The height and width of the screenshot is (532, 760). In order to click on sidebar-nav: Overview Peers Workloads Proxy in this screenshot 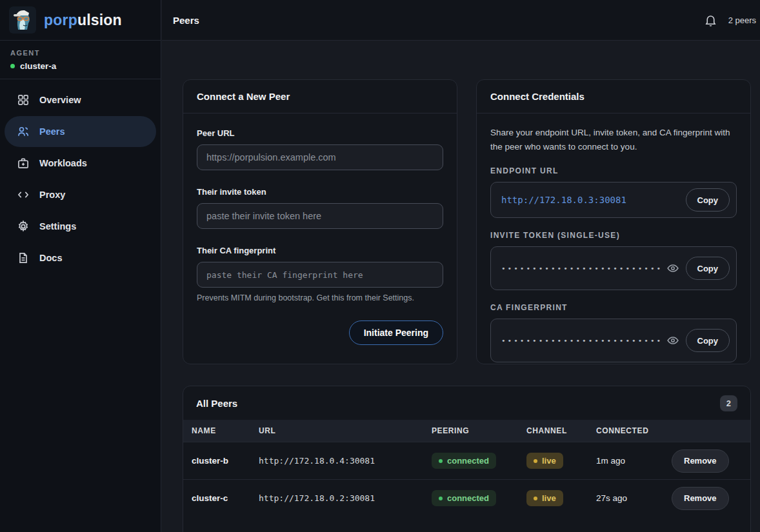, I will do `click(80, 179)`.